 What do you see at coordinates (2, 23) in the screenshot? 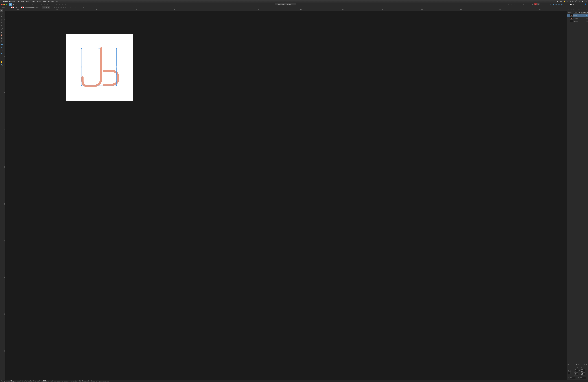
I see `pen-tool: ✒` at bounding box center [2, 23].